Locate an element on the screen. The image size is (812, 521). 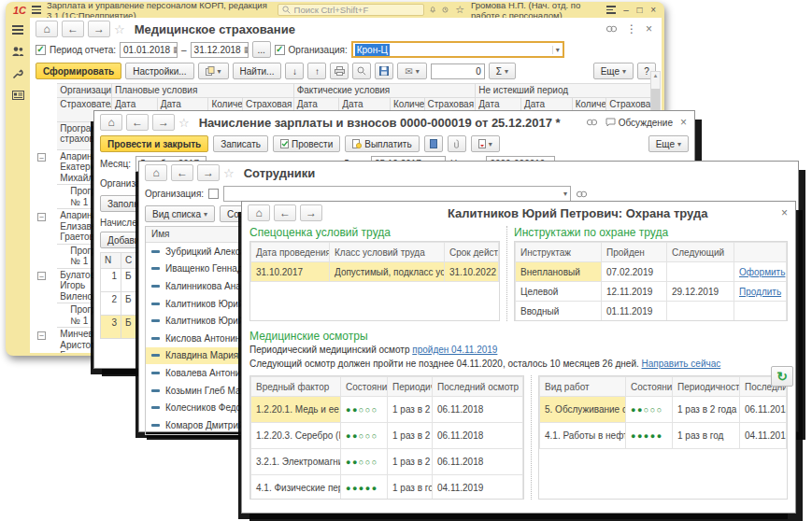
date-to-field: 31.12.2018▦ is located at coordinates (220, 50).